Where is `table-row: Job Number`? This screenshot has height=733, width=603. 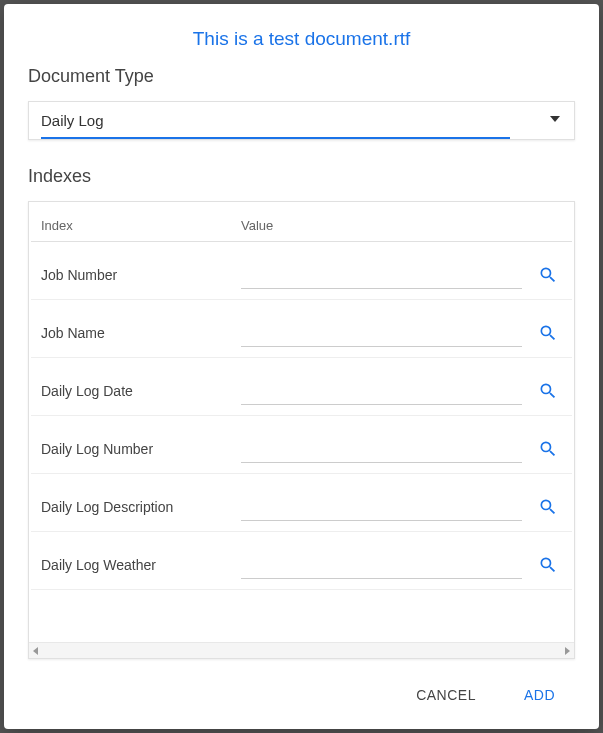 table-row: Job Number is located at coordinates (302, 271).